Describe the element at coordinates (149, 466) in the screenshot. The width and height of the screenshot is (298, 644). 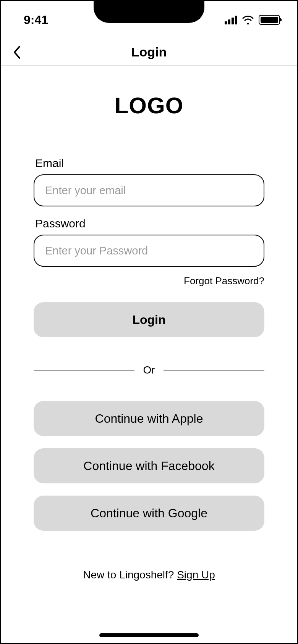
I see `continue-with-facebook-button: Continue with Facebook` at that location.